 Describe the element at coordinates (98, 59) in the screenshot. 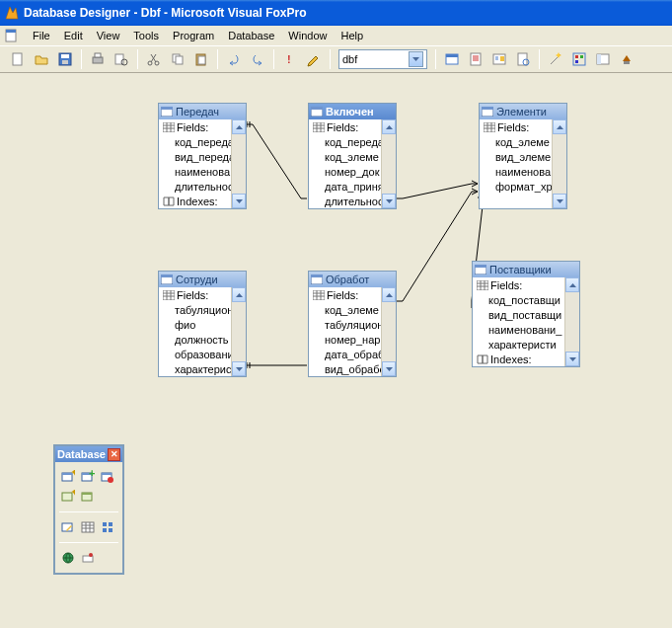

I see `print-button` at that location.